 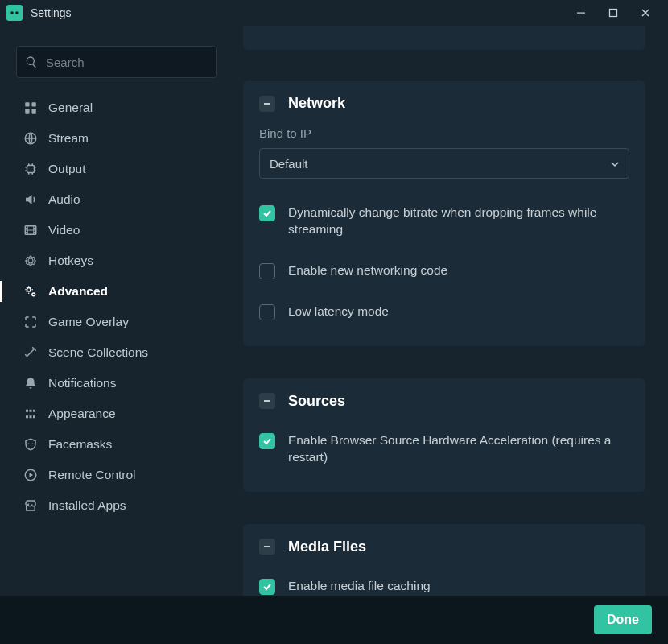 What do you see at coordinates (289, 164) in the screenshot?
I see `select-value: Default` at bounding box center [289, 164].